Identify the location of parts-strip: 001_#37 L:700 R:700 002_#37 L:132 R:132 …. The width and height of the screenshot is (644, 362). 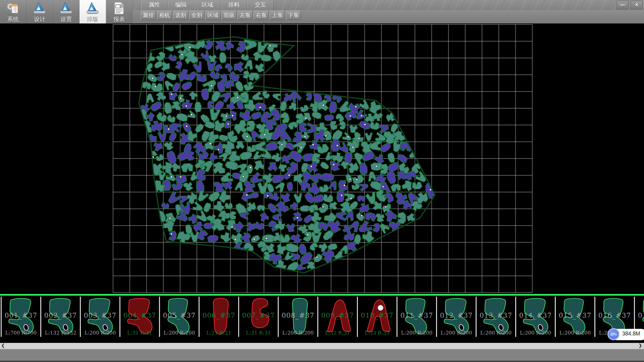
(322, 316).